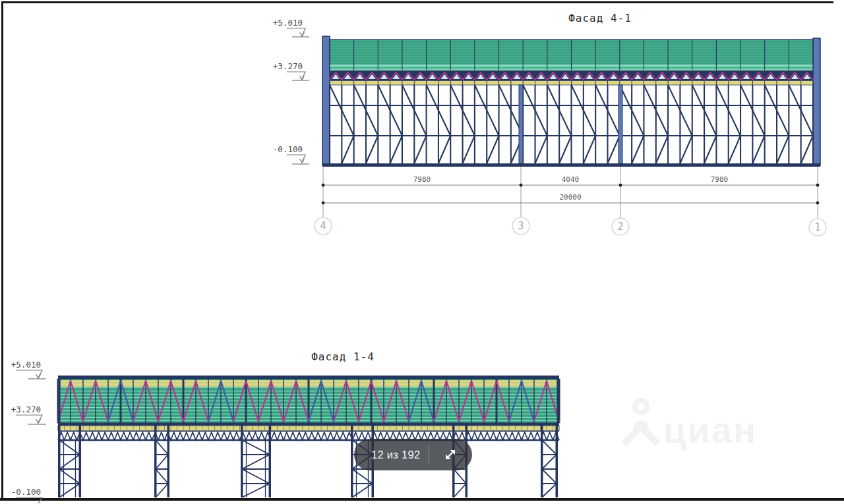 The height and width of the screenshot is (504, 844). What do you see at coordinates (818, 227) in the screenshot?
I see `axis-bubble-1: 1` at bounding box center [818, 227].